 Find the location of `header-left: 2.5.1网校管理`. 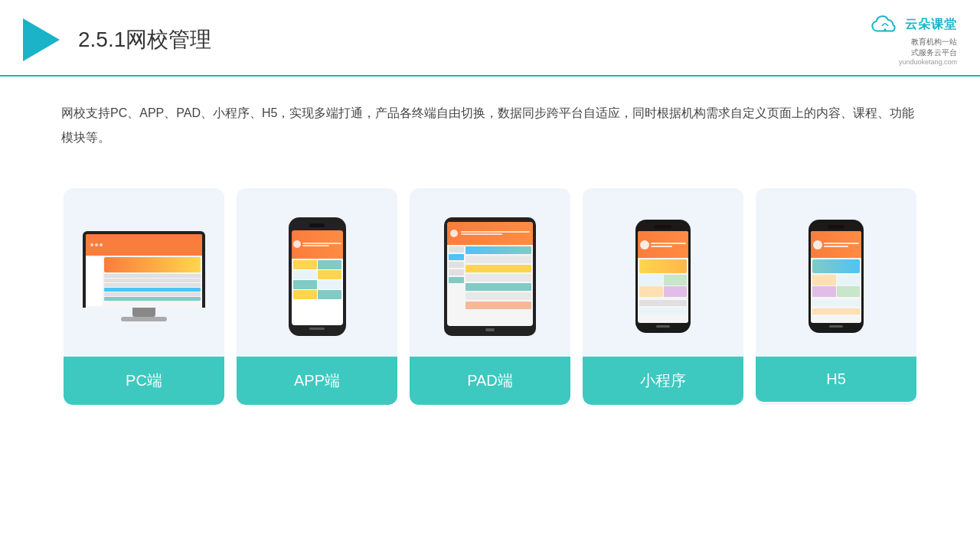

header-left: 2.5.1网校管理 is located at coordinates (117, 40).